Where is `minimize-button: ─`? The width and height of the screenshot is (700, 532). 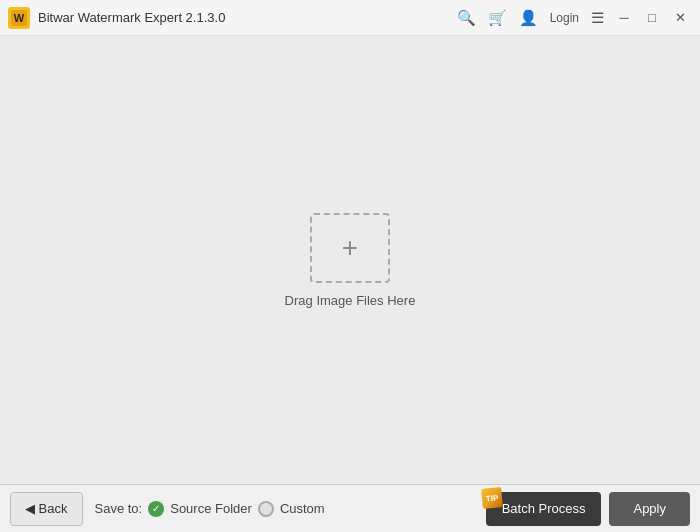 minimize-button: ─ is located at coordinates (624, 18).